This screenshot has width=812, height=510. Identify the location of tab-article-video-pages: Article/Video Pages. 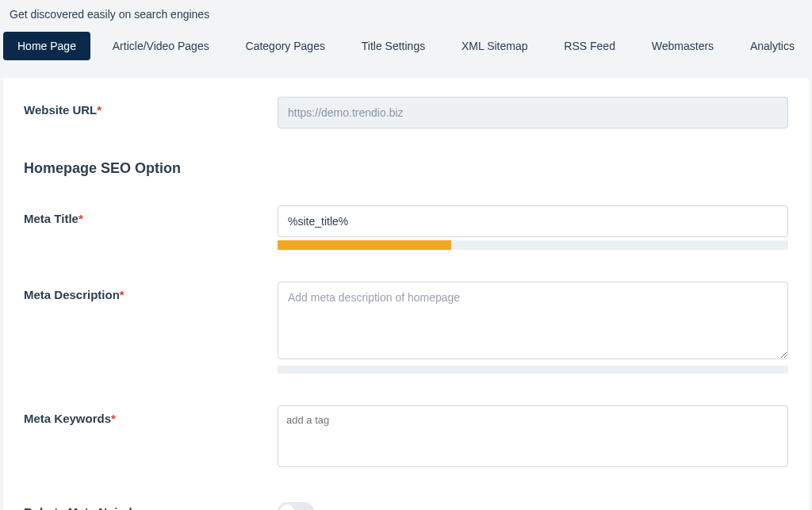
(161, 46).